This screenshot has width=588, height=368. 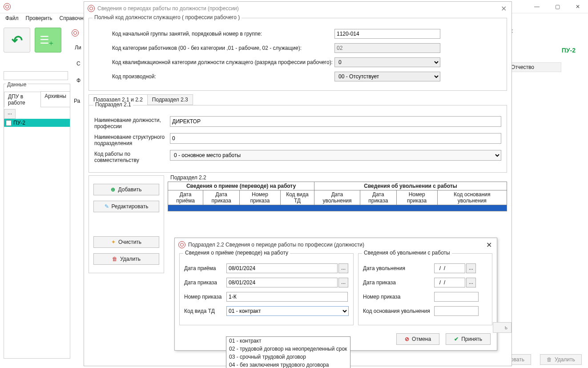 I want to click on input-group-code, so click(x=387, y=34).